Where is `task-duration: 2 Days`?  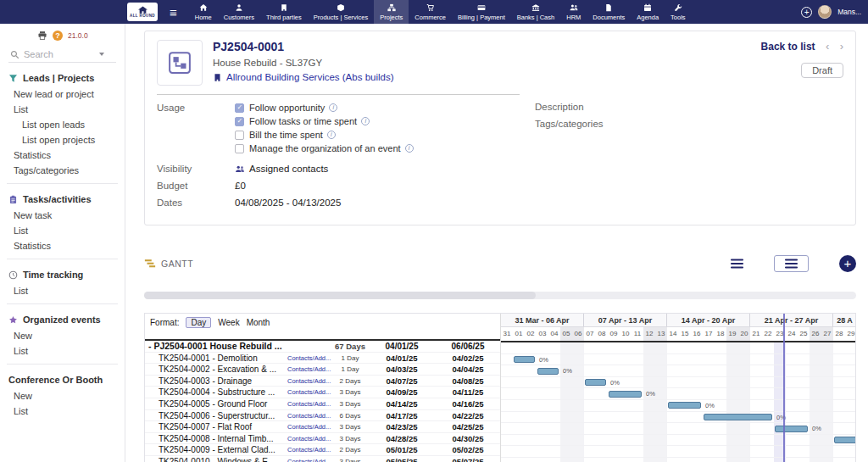 task-duration: 2 Days is located at coordinates (350, 381).